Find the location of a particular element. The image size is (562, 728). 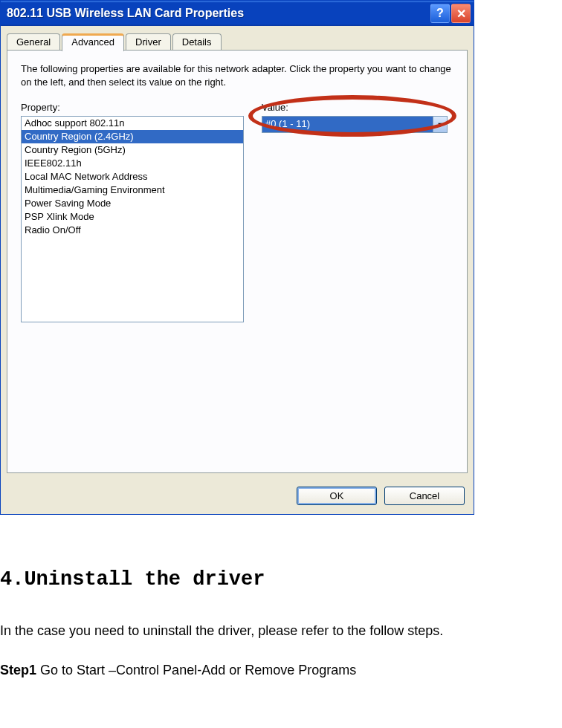

list-item: Local MAC Network Address is located at coordinates (132, 177).